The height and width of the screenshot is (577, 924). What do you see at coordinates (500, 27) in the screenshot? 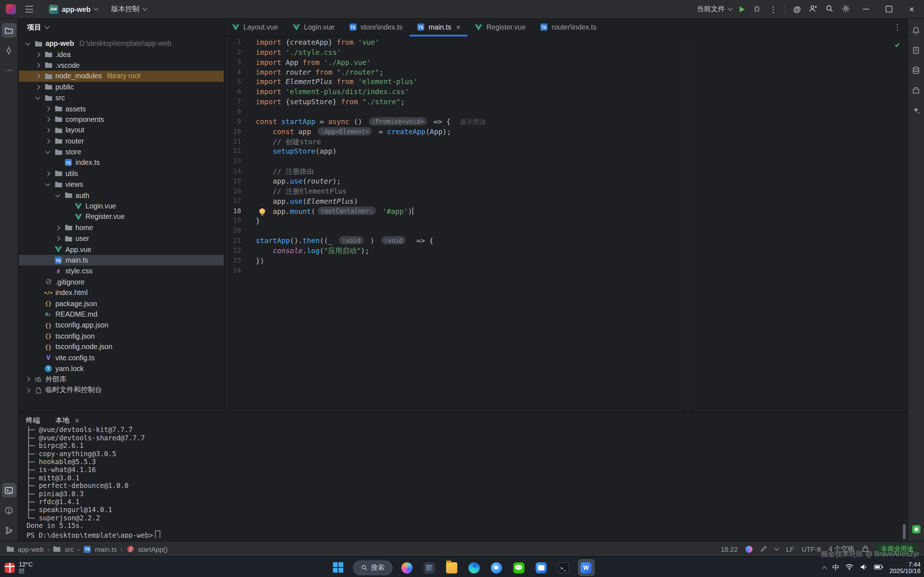
I see `tab-Register.vue: Register.vue` at bounding box center [500, 27].